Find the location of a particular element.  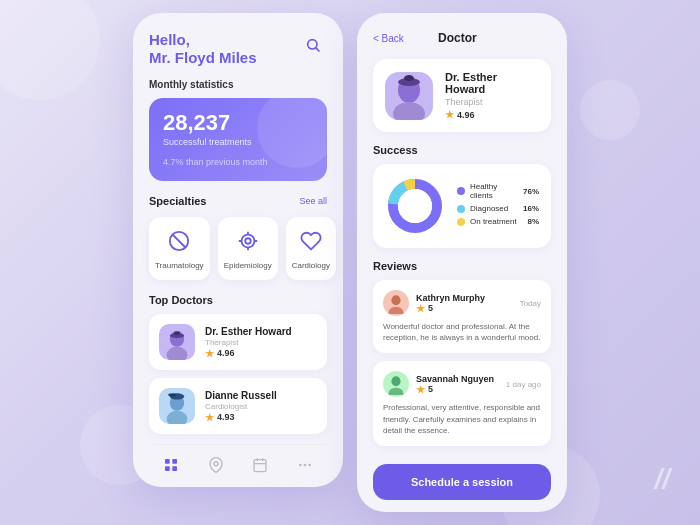

doctor-spec-esther: Therapist is located at coordinates (248, 342).